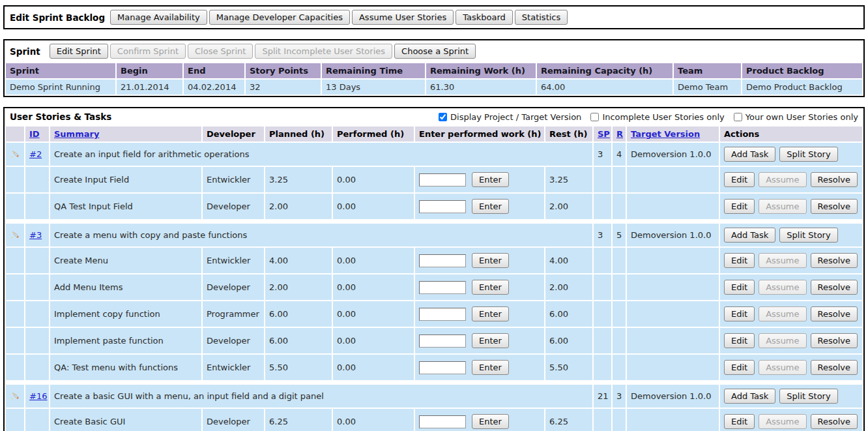  I want to click on stories-col-summary: Summary, so click(126, 134).